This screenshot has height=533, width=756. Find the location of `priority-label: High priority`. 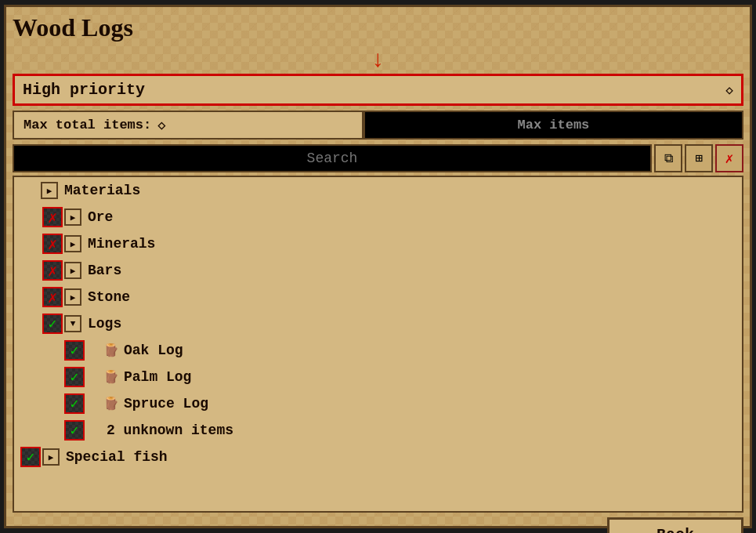

priority-label: High priority is located at coordinates (84, 89).